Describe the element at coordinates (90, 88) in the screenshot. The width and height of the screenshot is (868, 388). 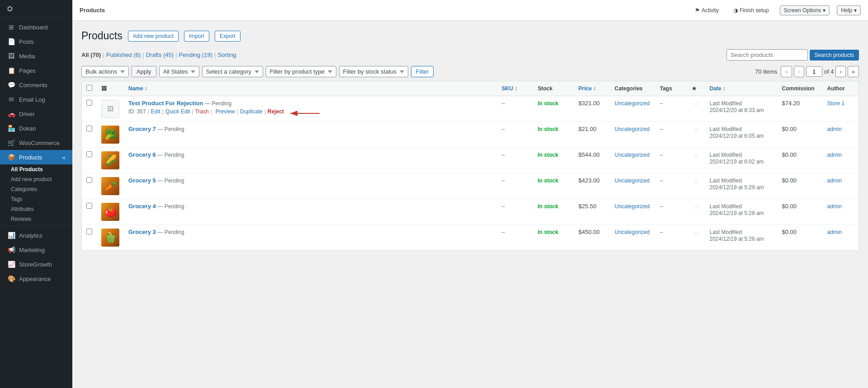
I see `select-all-checkbox` at that location.